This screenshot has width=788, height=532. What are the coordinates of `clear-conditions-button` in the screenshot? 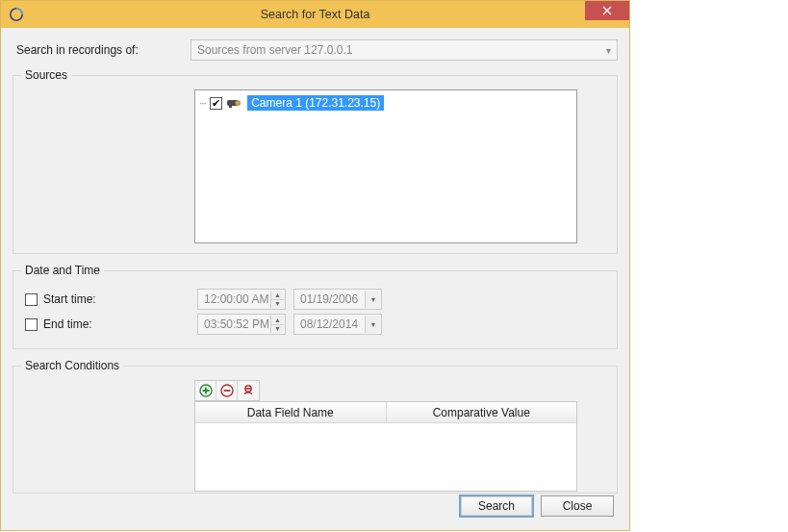 It's located at (248, 391).